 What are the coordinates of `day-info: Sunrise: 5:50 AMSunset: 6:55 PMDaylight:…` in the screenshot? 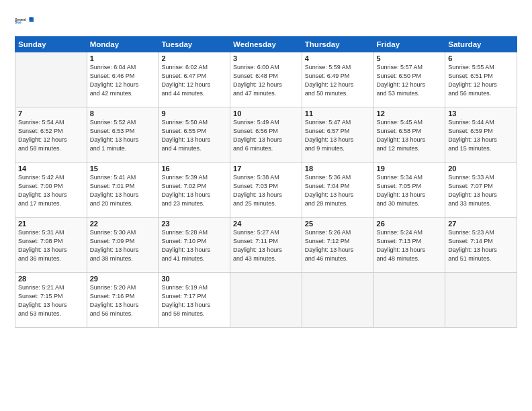 It's located at (194, 136).